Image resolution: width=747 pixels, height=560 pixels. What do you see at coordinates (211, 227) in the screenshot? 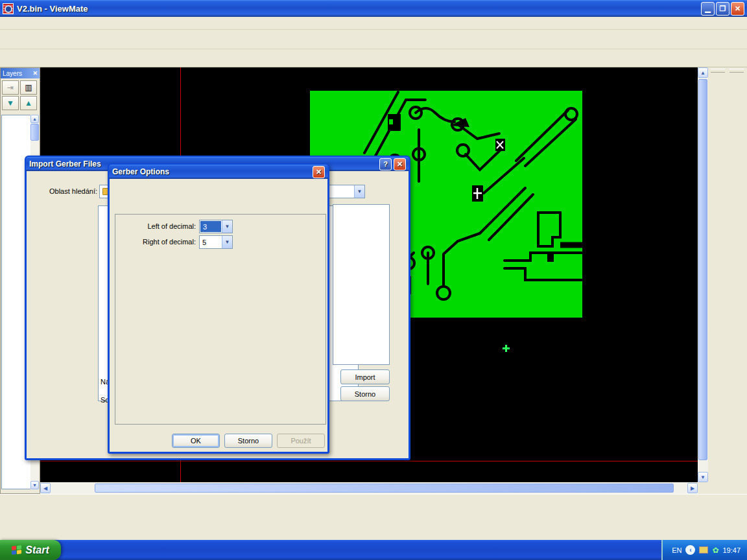
I see `left-of-decimal-value: 3` at bounding box center [211, 227].